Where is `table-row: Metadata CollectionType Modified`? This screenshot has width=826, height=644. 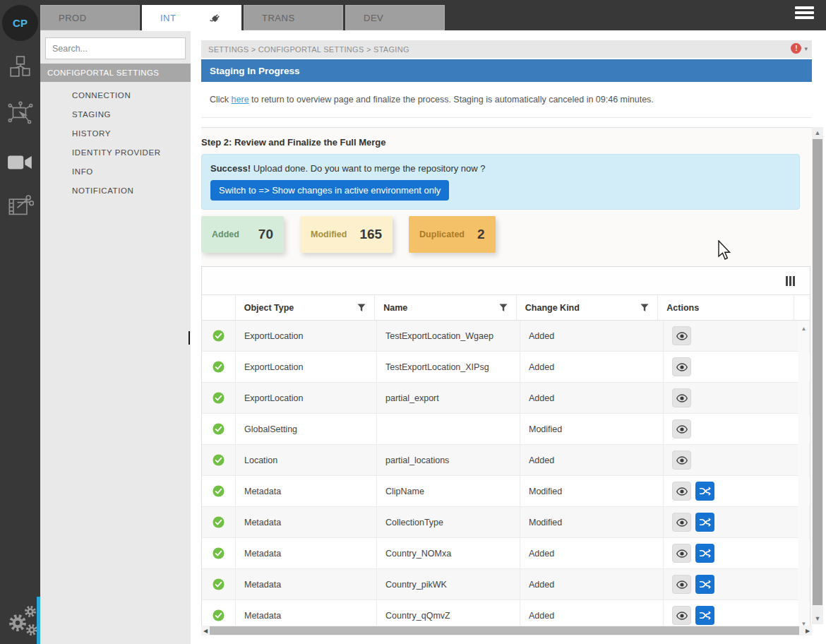
table-row: Metadata CollectionType Modified is located at coordinates (505, 523).